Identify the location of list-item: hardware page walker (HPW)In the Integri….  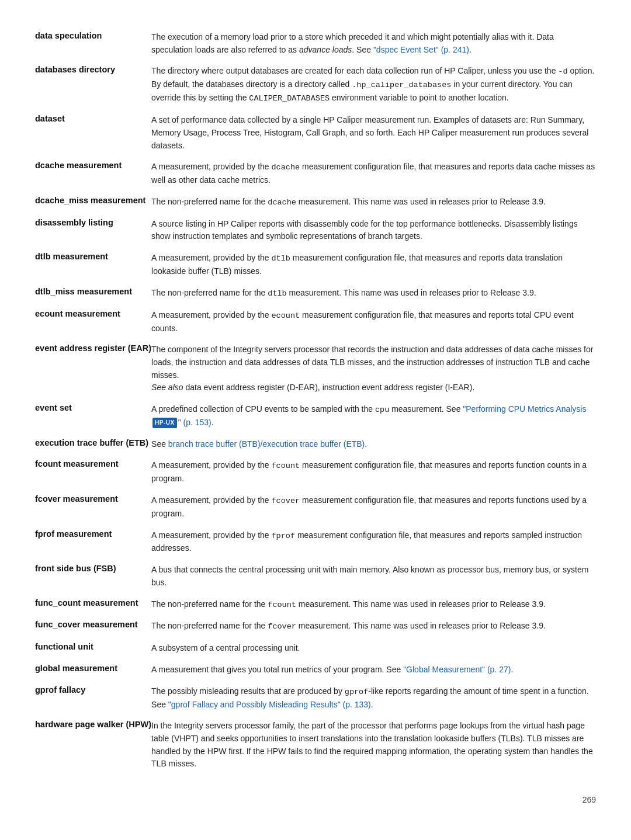
(316, 747).